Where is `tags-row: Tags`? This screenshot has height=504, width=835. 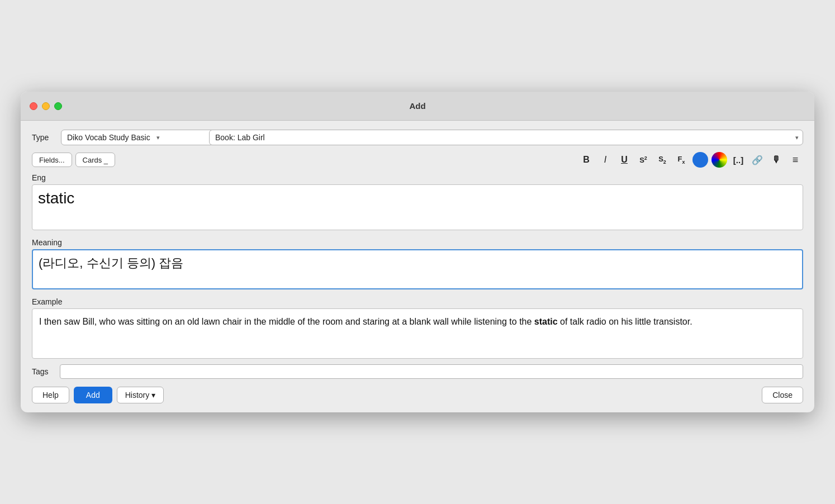 tags-row: Tags is located at coordinates (417, 372).